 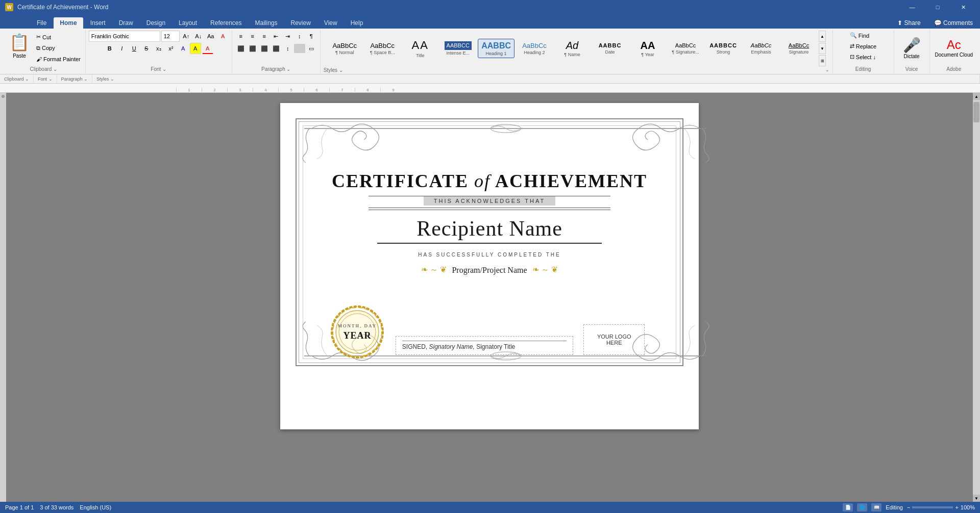 I want to click on shading-button, so click(x=300, y=48).